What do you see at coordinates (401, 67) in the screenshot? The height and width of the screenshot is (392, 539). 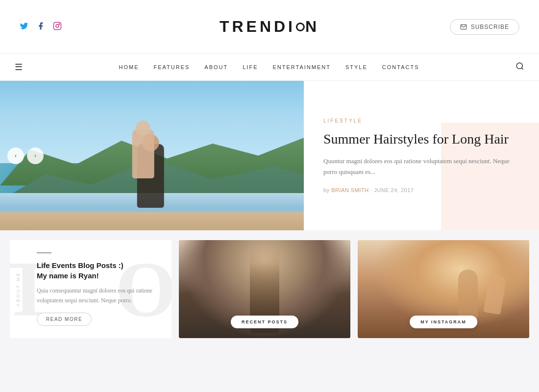 I see `nav-item-contacts: CONTACTS` at bounding box center [401, 67].